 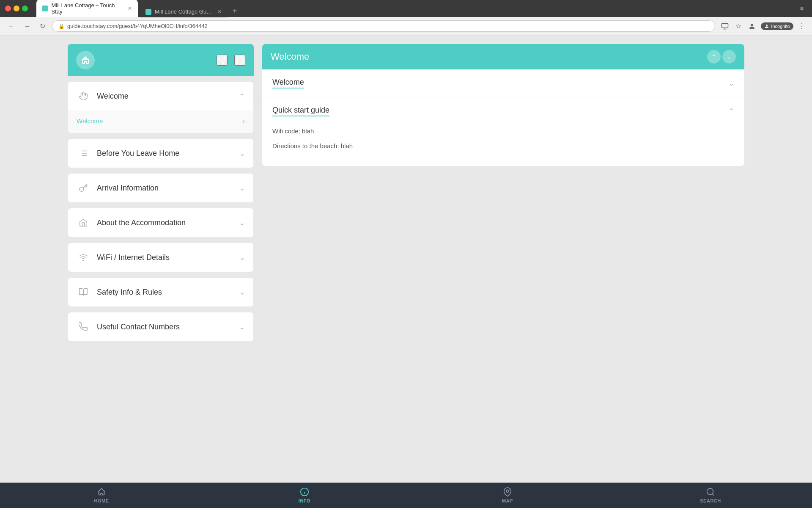 I want to click on wifi-icon, so click(x=83, y=257).